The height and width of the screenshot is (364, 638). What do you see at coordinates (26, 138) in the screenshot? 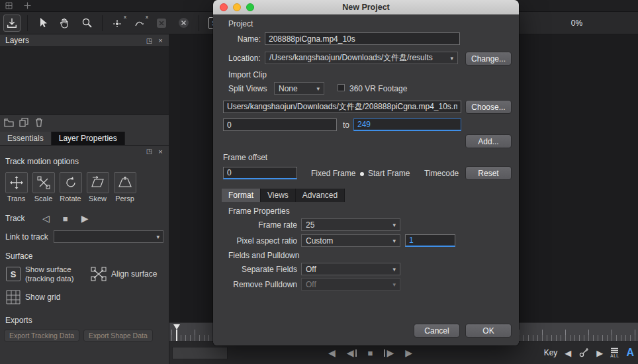
I see `tab-essentials: Essentials` at bounding box center [26, 138].